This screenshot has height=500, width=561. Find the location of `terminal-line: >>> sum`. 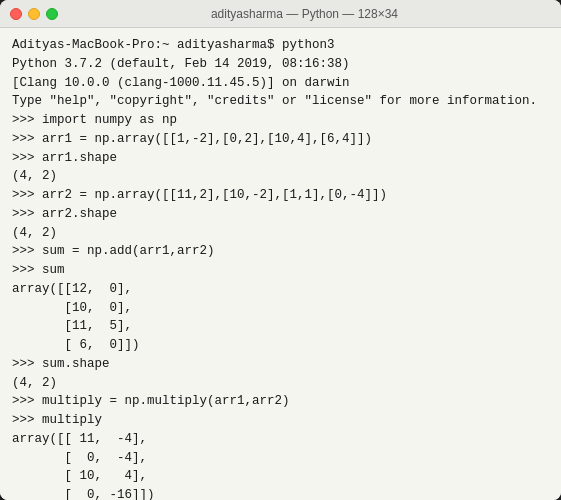

terminal-line: >>> sum is located at coordinates (280, 270).